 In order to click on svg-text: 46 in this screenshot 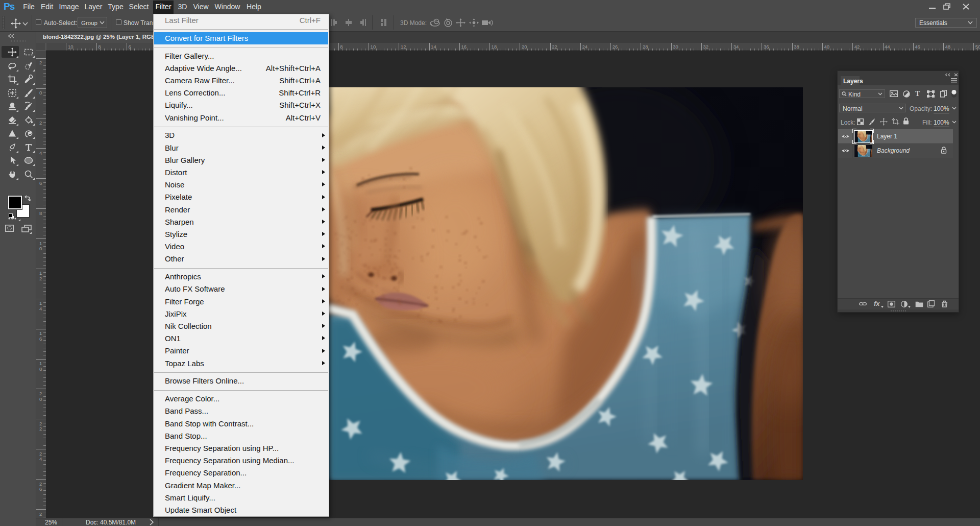, I will do `click(918, 47)`.